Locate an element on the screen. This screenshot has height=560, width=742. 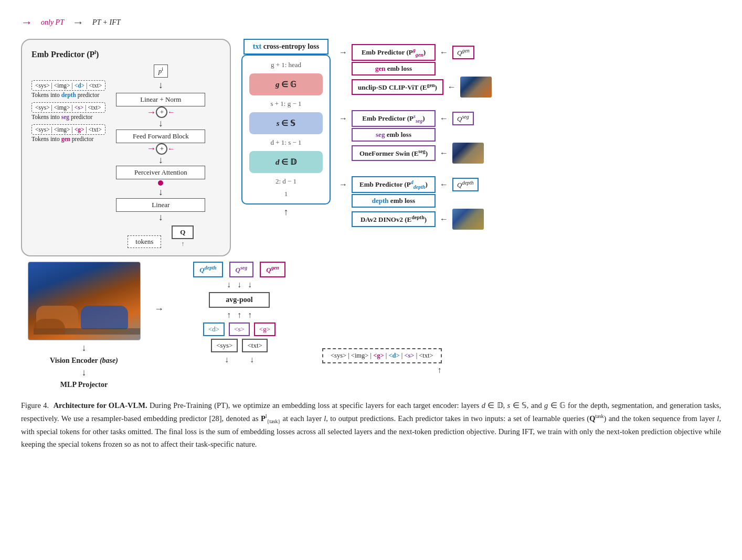
s-layer-block: s ∈ 𝕊 is located at coordinates (286, 123).